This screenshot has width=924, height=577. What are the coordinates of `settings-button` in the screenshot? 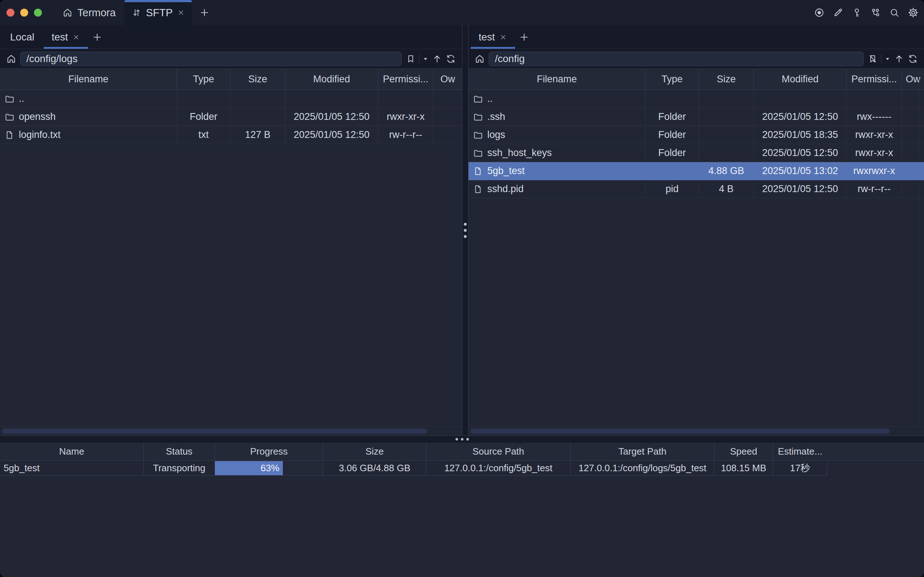 It's located at (913, 13).